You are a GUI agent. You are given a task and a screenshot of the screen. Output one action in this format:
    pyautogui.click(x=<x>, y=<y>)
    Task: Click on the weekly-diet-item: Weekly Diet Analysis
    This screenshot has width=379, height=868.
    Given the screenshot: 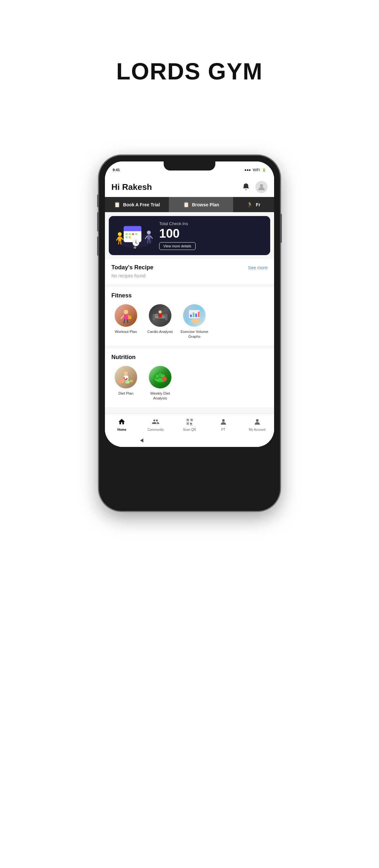 What is the action you would take?
    pyautogui.click(x=160, y=383)
    